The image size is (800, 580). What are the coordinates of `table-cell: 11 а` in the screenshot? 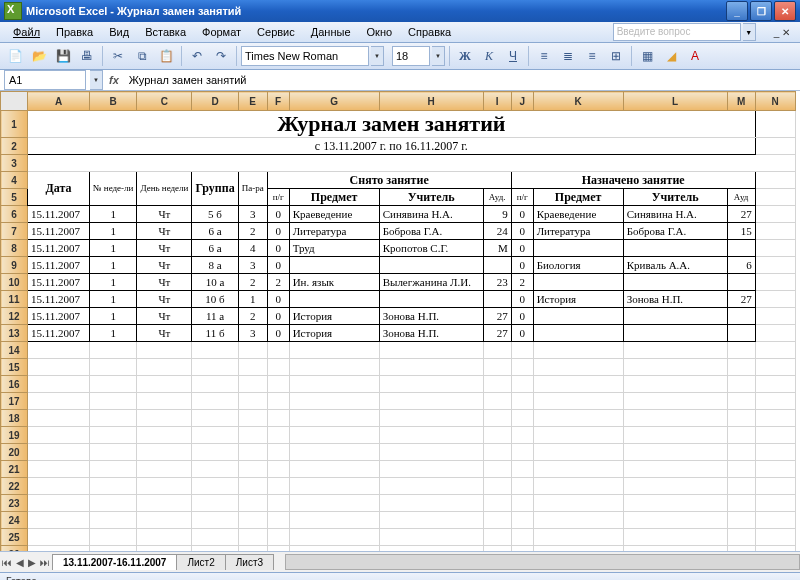 It's located at (215, 316).